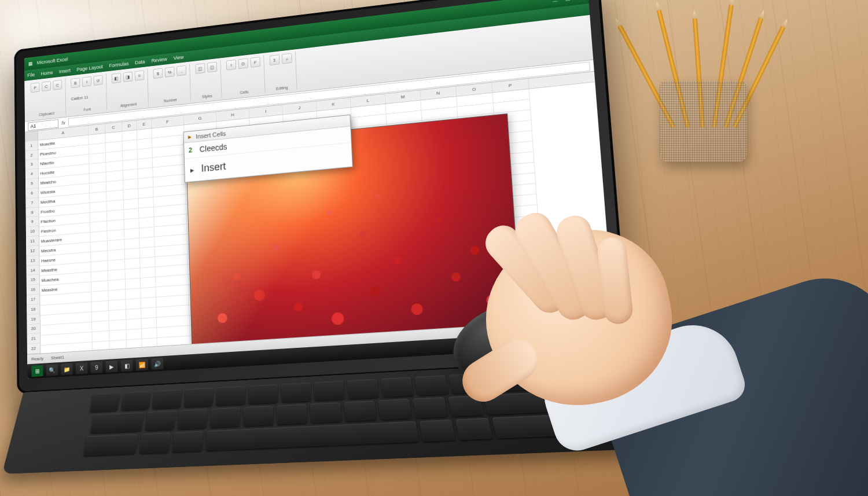 Image resolution: width=868 pixels, height=496 pixels. I want to click on row-header: 13, so click(32, 260).